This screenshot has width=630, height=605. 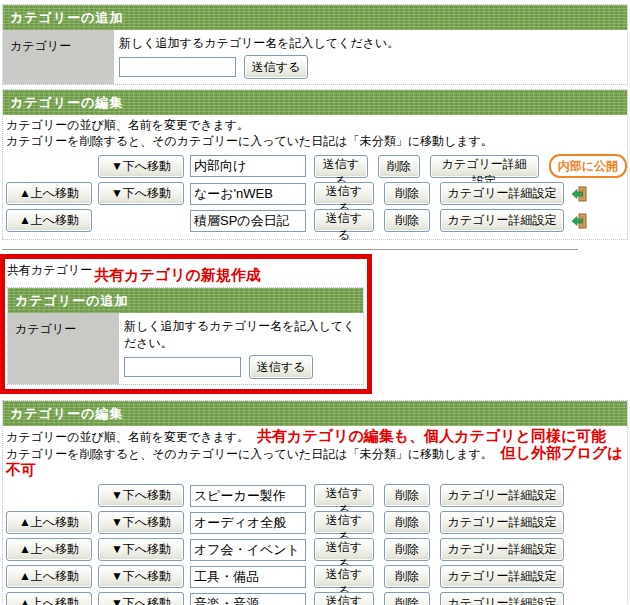 What do you see at coordinates (182, 367) in the screenshot?
I see `new-shared-category-input` at bounding box center [182, 367].